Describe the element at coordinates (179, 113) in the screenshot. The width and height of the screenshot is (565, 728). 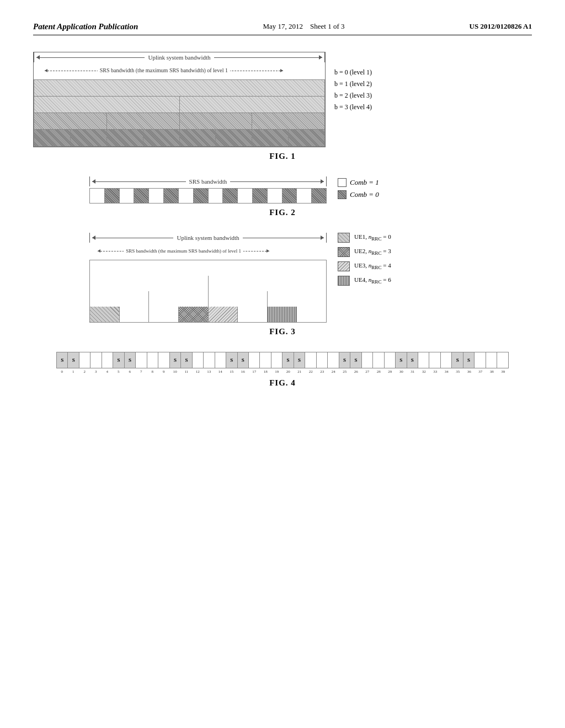
I see `fig1-grid` at that location.